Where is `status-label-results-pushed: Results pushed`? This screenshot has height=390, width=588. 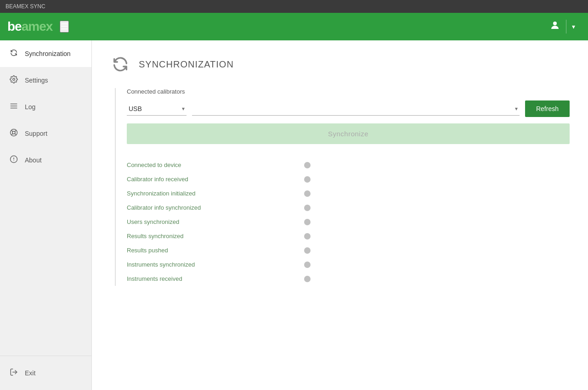
status-label-results-pushed: Results pushed is located at coordinates (147, 251).